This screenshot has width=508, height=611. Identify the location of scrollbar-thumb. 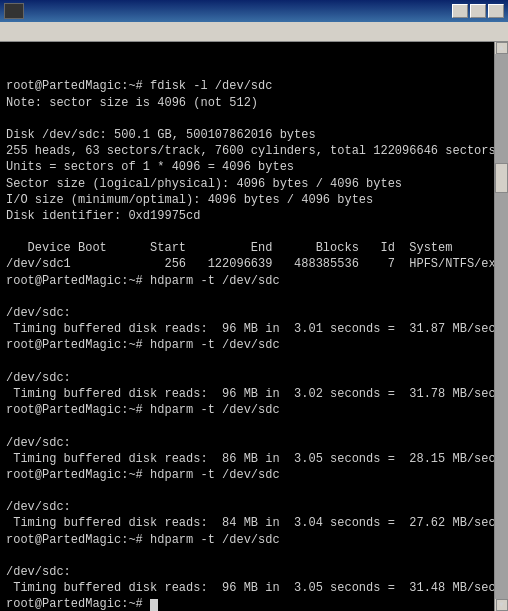
(502, 178).